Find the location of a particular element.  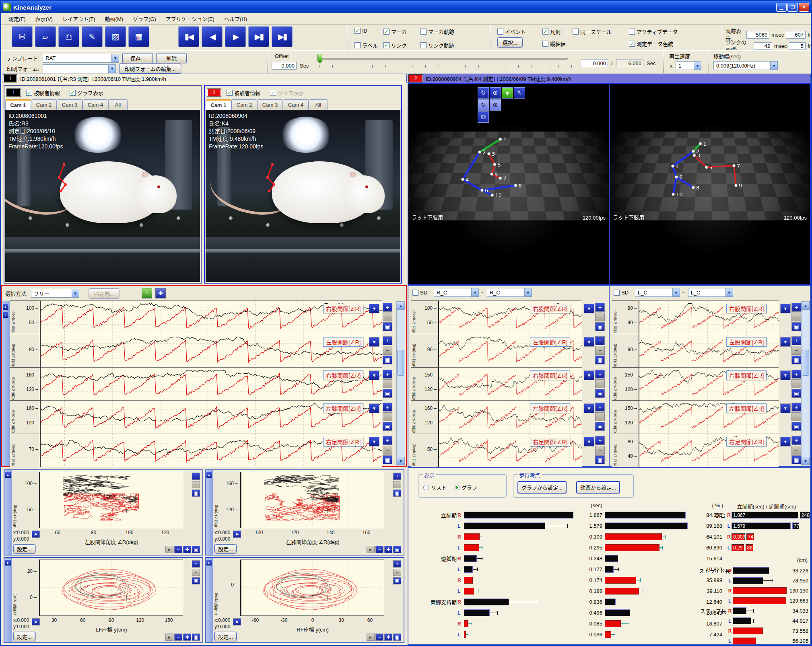

check-マーカ軌跡: マーカ軌跡 is located at coordinates (437, 31).